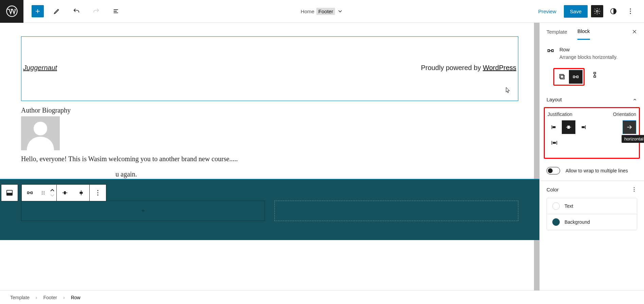 This screenshot has width=644, height=304. What do you see at coordinates (57, 11) in the screenshot?
I see `edit-tool-button` at bounding box center [57, 11].